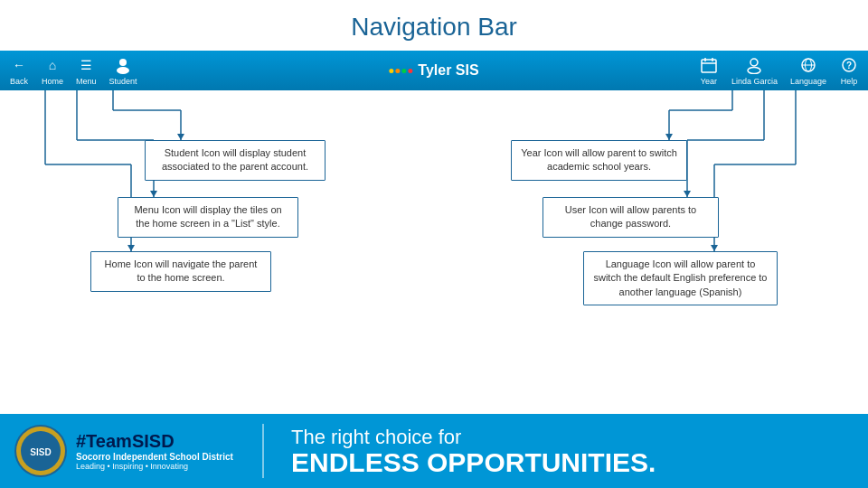 The image size is (868, 488). Describe the element at coordinates (709, 81) in the screenshot. I see `nav-year-label: Year` at that location.